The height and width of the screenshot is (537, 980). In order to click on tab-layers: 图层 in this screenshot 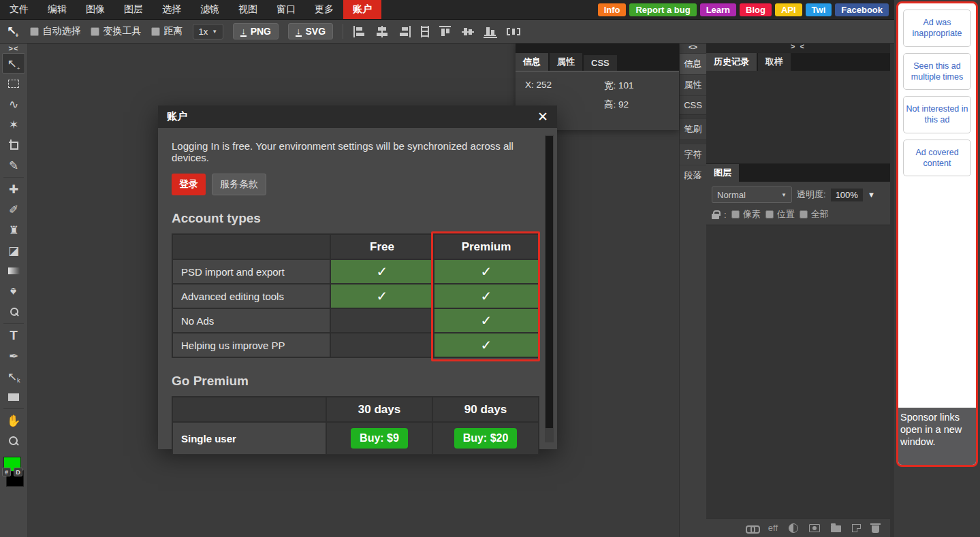, I will do `click(723, 173)`.